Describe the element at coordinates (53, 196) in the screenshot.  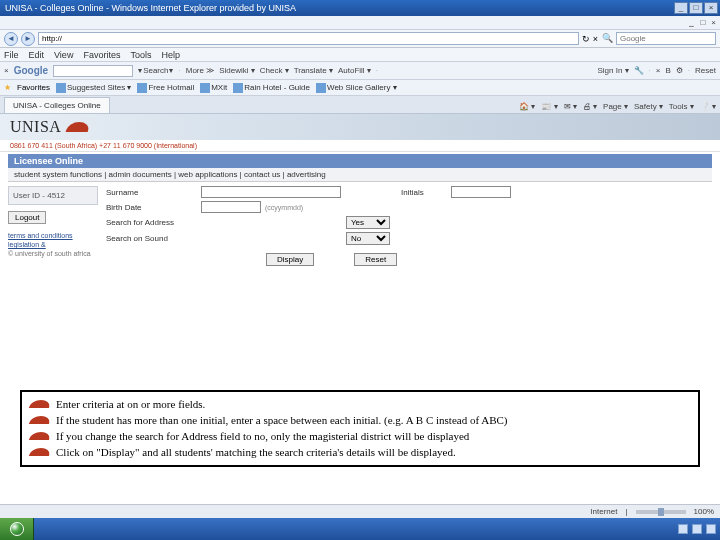
I see `user-id-box: User ID - 4512` at that location.